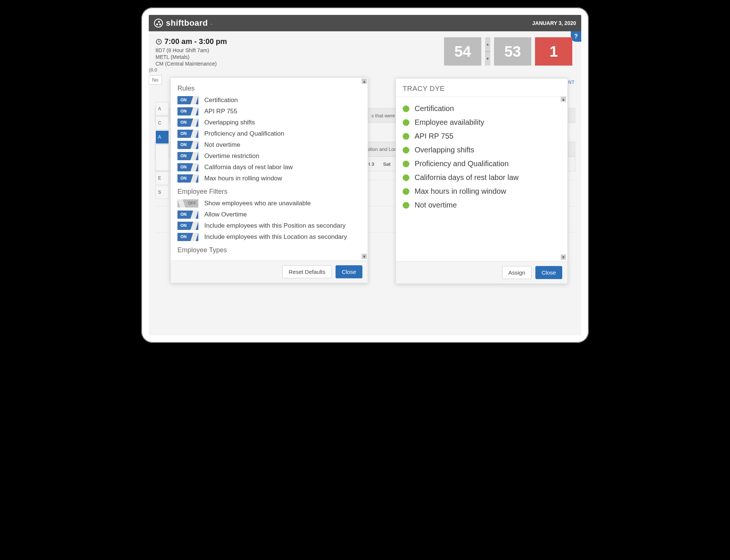 The height and width of the screenshot is (560, 730). I want to click on chevron-up-icon: ▲, so click(488, 45).